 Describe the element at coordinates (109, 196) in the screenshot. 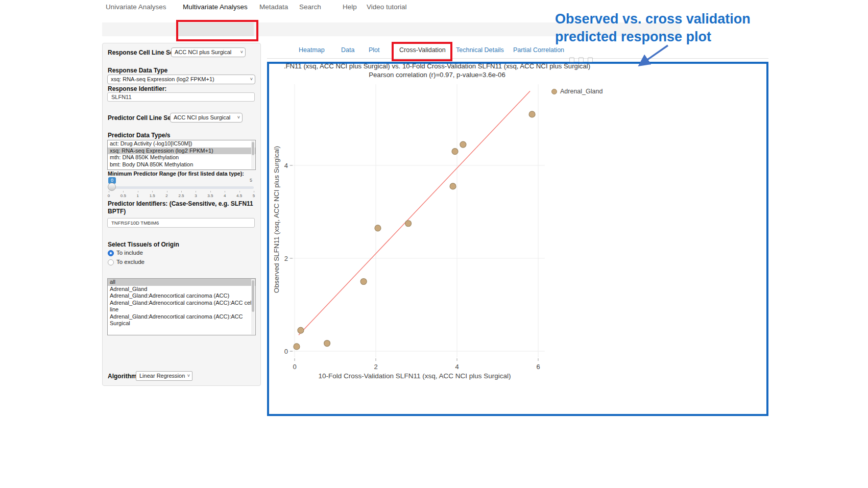

I see `slider-tick-label: 0` at that location.